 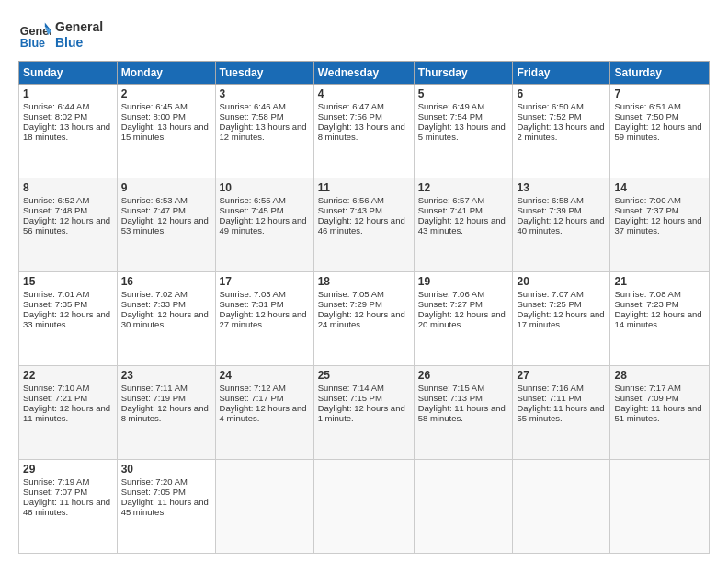 What do you see at coordinates (68, 304) in the screenshot?
I see `day-info: Sunset: 7:35 PM` at bounding box center [68, 304].